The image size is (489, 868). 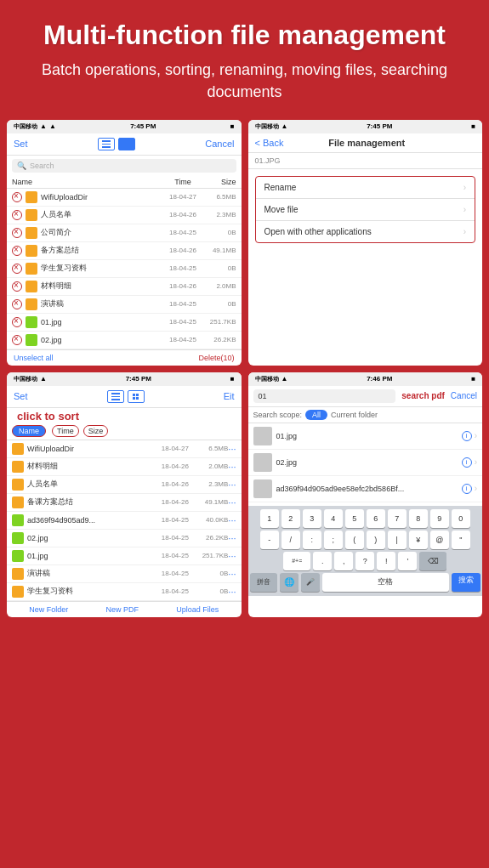 I want to click on kb-key-rparen: ), so click(x=376, y=540).